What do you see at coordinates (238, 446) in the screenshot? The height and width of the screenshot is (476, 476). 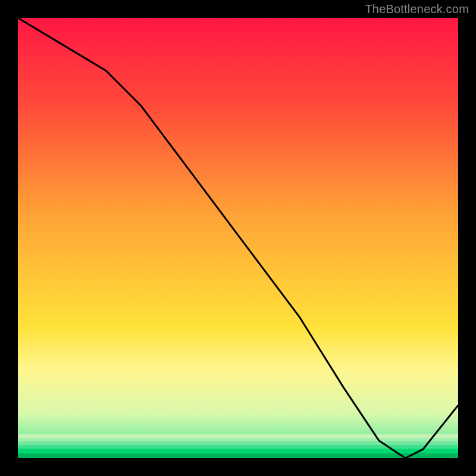 I see `green-band-stack` at bounding box center [238, 446].